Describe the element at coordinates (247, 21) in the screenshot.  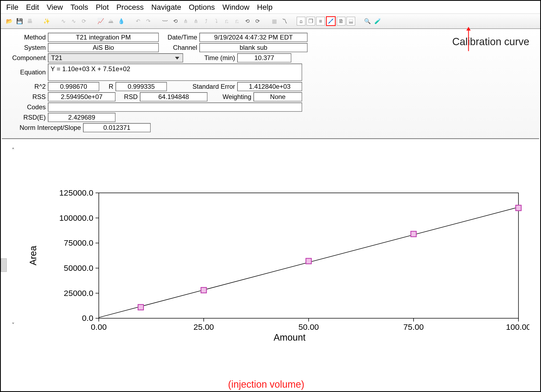
I see `process9-icon: ⟲` at that location.